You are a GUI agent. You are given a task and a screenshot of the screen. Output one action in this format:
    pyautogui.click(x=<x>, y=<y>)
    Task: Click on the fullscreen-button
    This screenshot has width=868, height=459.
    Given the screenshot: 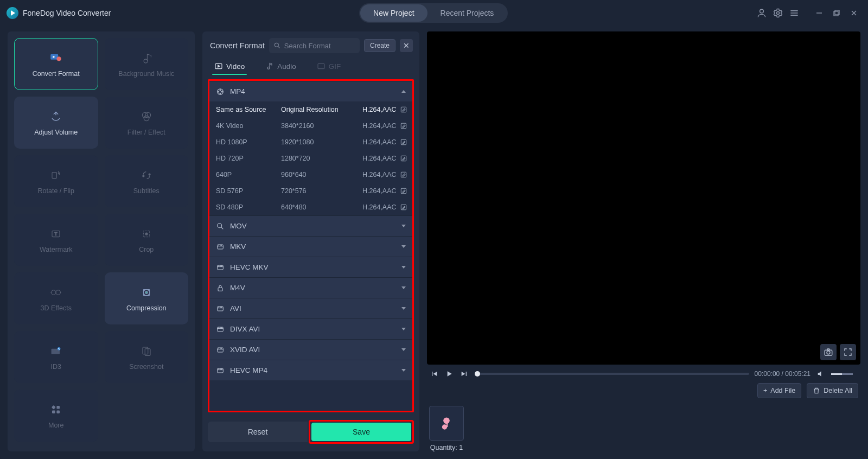 What is the action you would take?
    pyautogui.click(x=848, y=352)
    